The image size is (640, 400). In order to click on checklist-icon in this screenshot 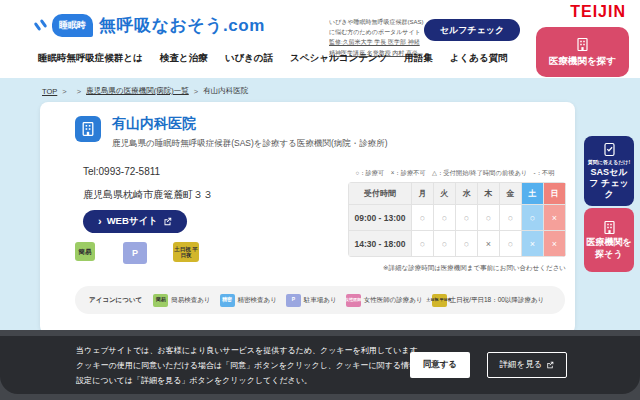, I will do `click(610, 150)`.